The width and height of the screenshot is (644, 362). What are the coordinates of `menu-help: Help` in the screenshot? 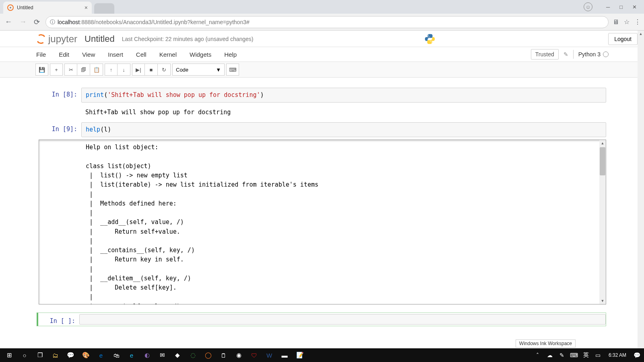 It's located at (230, 55).